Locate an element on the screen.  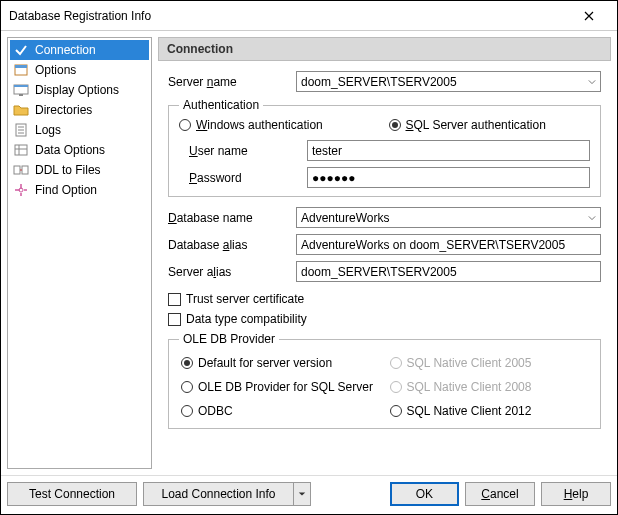
sidebar-item-data-options: Data Options is located at coordinates (80, 150).